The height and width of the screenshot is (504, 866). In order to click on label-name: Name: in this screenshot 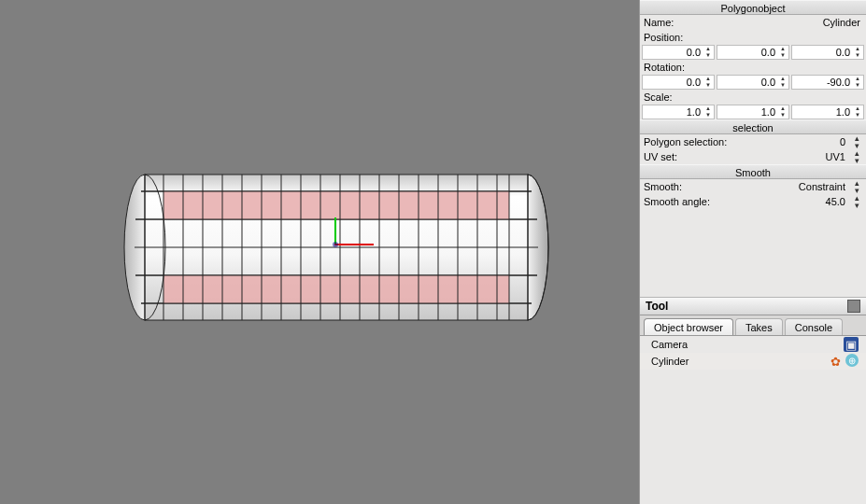, I will do `click(659, 22)`.